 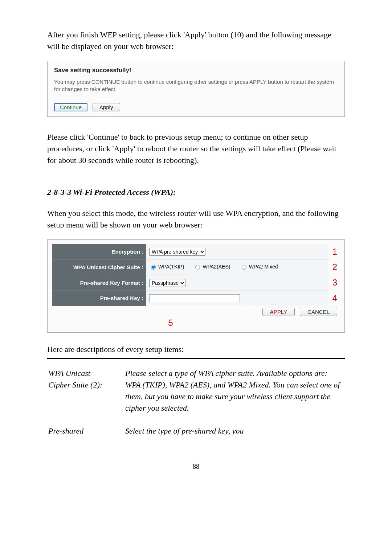 What do you see at coordinates (196, 41) in the screenshot?
I see `paragraph-intro-1: After you finish WEP setting, please cli…` at bounding box center [196, 41].